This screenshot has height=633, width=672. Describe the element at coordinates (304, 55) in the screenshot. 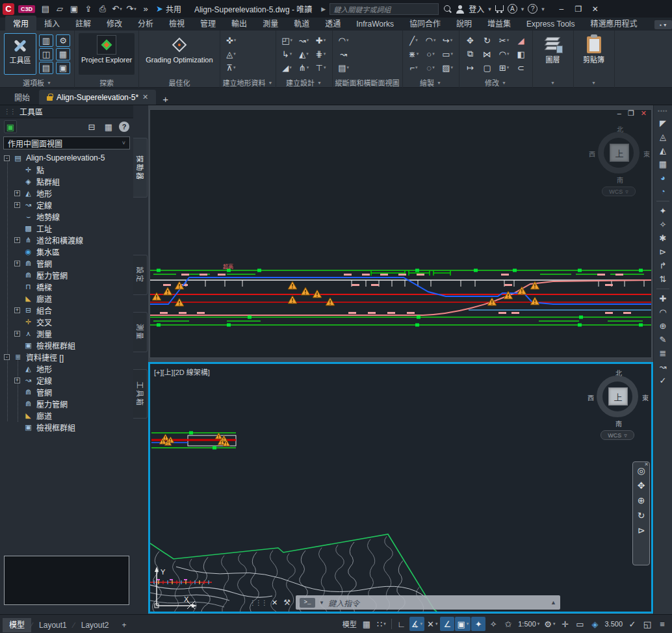

I see `profile-icon: ◭▾` at that location.